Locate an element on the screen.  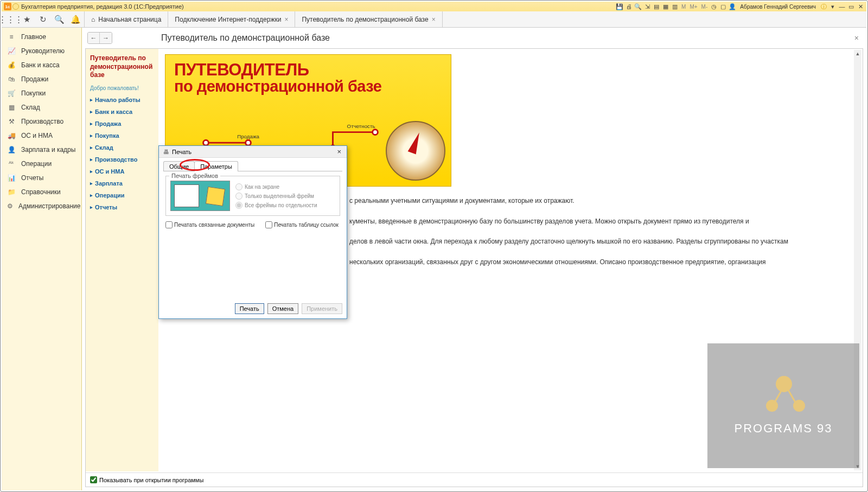
radio-as-screen: Как на экране is located at coordinates (277, 187).